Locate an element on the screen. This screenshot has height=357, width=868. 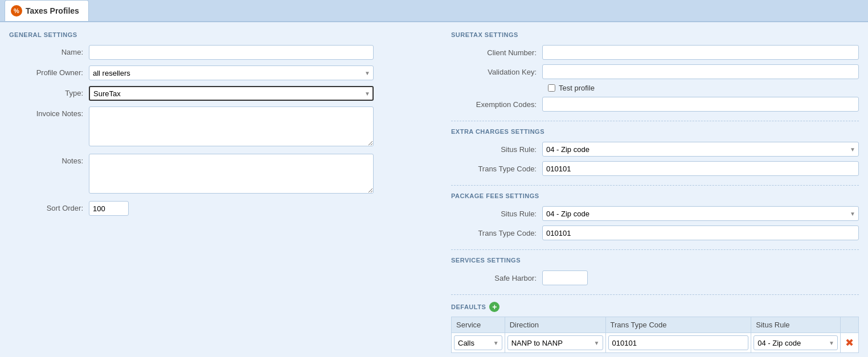
sort-order-input is located at coordinates (109, 208).